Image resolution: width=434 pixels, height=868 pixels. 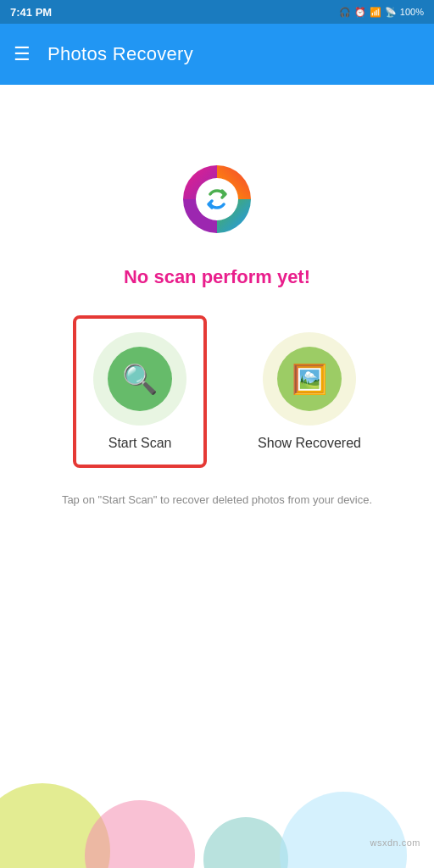 What do you see at coordinates (120, 54) in the screenshot?
I see `app-title: Photos Recovery` at bounding box center [120, 54].